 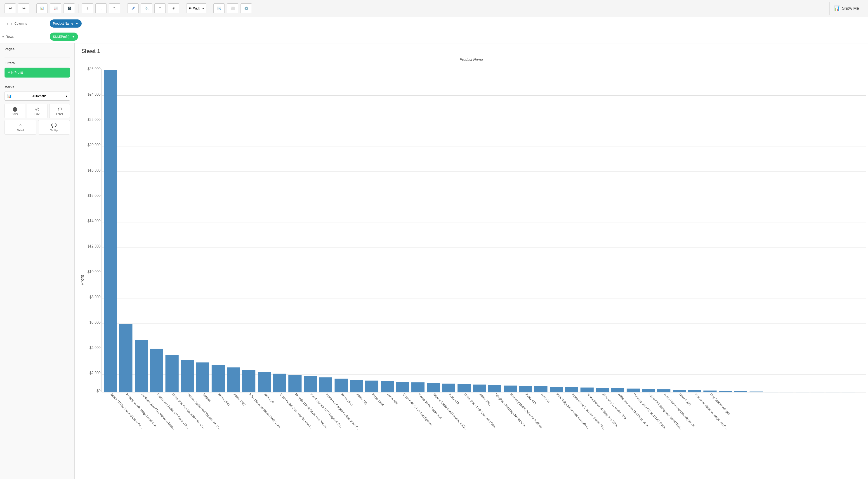 I want to click on svg-text:Plantronics Audio 478 Stereo C: Plantronics Audio 478 Stereo Ch..., so click(x=173, y=411).